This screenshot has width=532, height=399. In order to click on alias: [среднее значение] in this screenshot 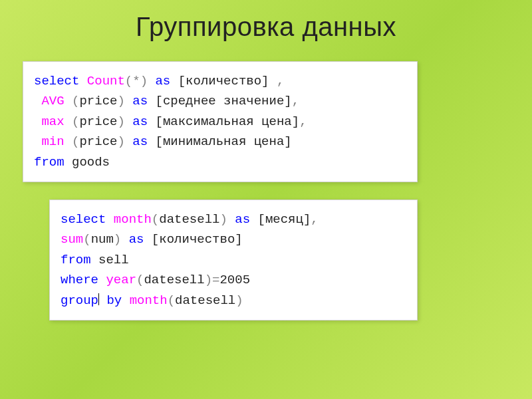, I will do `click(219, 101)`.